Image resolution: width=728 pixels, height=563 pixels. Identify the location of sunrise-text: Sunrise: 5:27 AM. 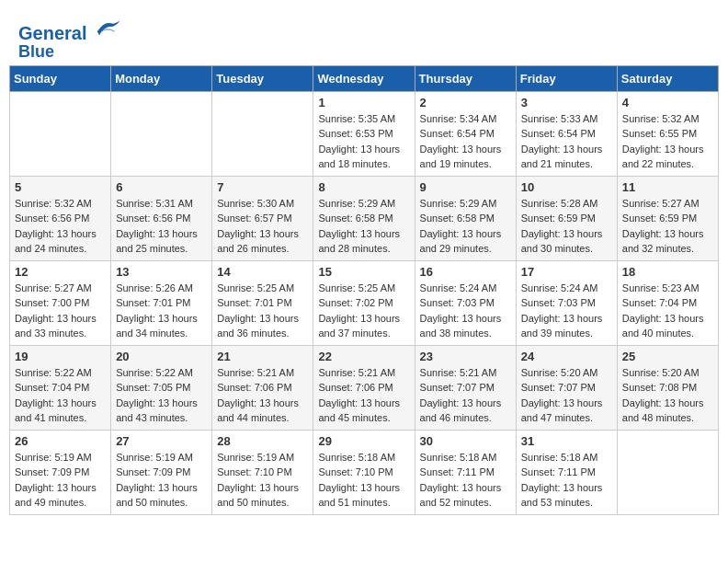
(667, 204).